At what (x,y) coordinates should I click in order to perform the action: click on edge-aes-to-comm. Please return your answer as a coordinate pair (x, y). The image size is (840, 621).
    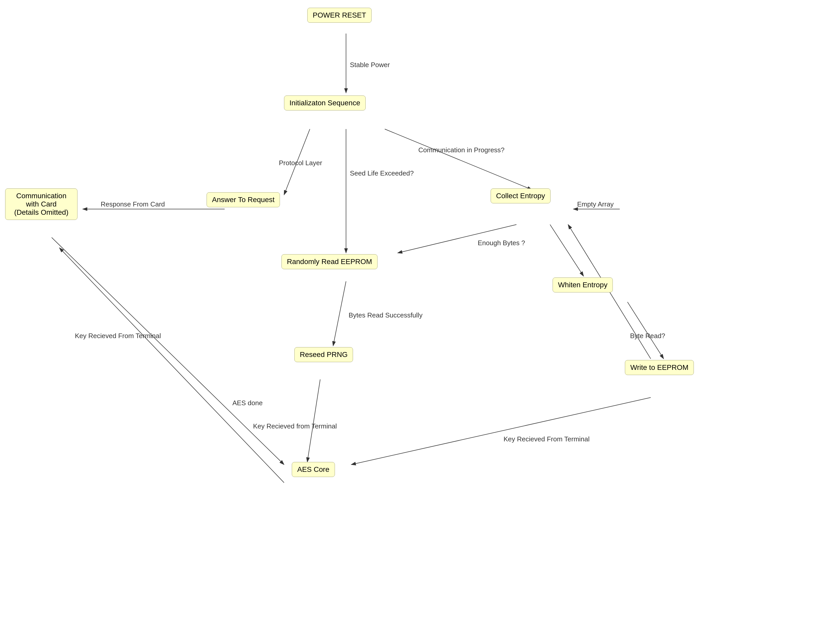
    Looking at the image, I should click on (171, 365).